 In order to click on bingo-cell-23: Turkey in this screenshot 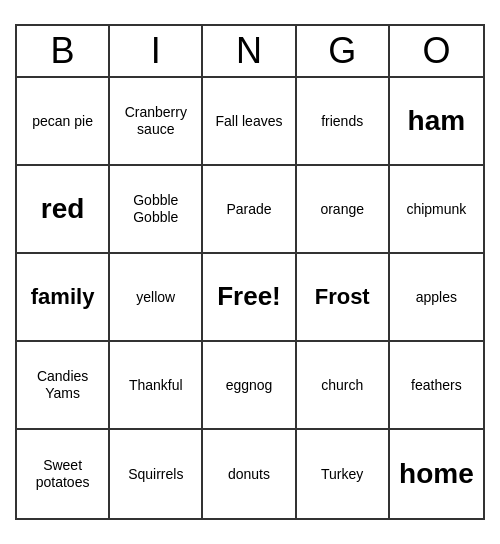, I will do `click(344, 474)`.